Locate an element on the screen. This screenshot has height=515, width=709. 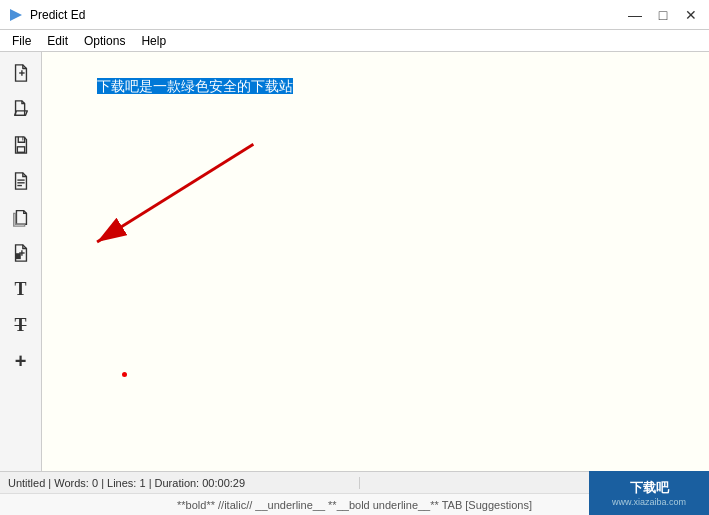
title-text: Predict Ed is located at coordinates (58, 15).